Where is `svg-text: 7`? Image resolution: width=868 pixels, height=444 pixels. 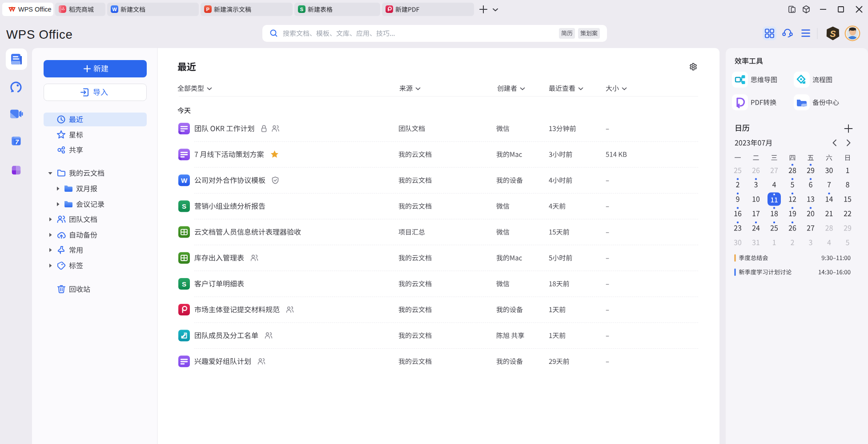 svg-text: 7 is located at coordinates (17, 142).